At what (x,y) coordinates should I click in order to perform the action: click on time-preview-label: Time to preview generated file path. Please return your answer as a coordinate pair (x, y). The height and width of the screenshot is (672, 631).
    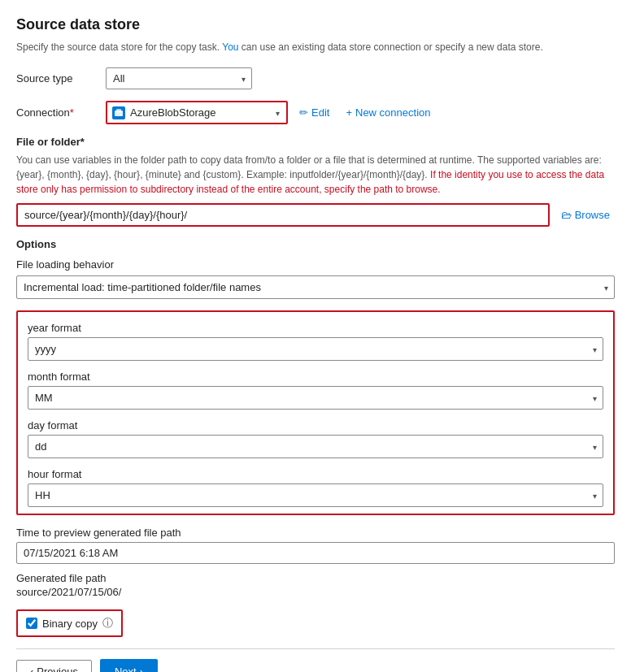
    Looking at the image, I should click on (316, 533).